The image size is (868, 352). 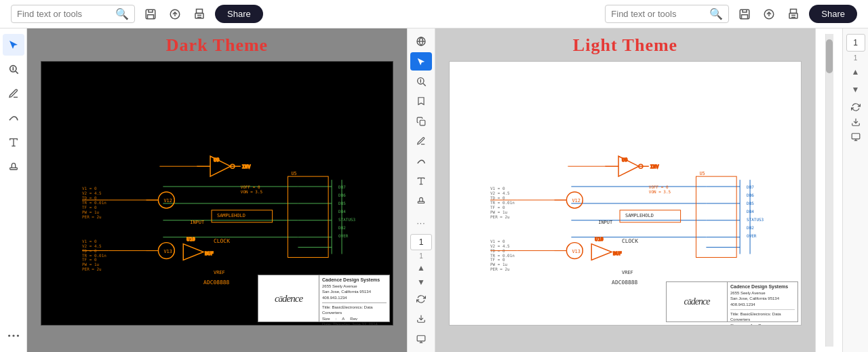 What do you see at coordinates (220, 273) in the screenshot?
I see `svg-text: VREF` at bounding box center [220, 273].